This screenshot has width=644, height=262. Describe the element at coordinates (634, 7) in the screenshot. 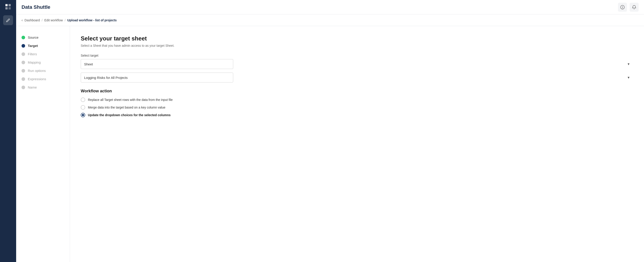

I see `notification-button` at that location.